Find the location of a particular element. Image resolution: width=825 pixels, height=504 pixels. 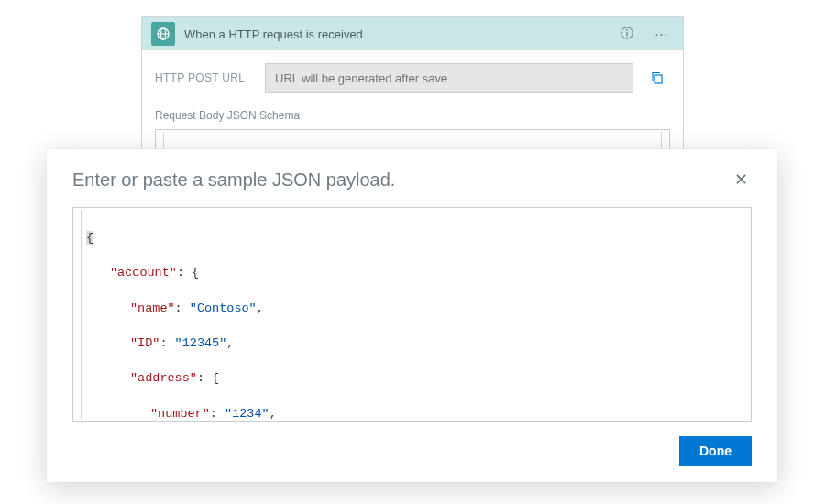

more-icon: ⋯ is located at coordinates (662, 34).